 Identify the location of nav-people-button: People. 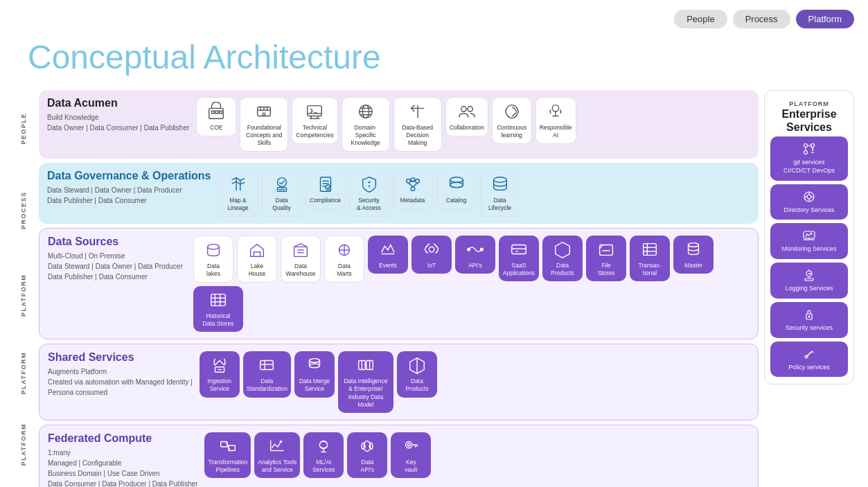
(700, 19).